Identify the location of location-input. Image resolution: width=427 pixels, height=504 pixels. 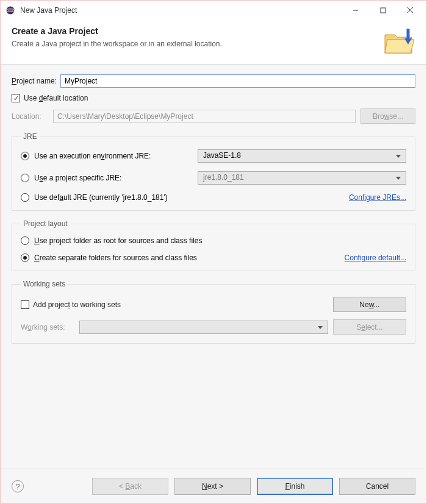
(204, 116).